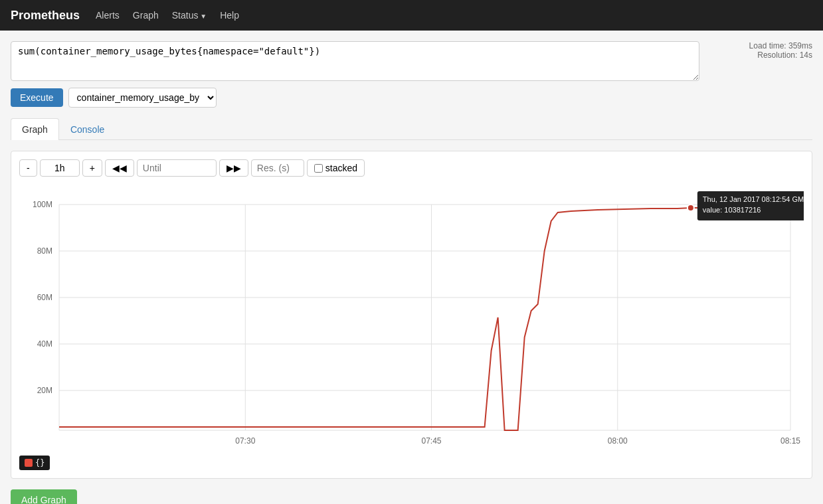 The image size is (823, 504). Describe the element at coordinates (146, 15) in the screenshot. I see `navbar-item-graph: Graph` at that location.